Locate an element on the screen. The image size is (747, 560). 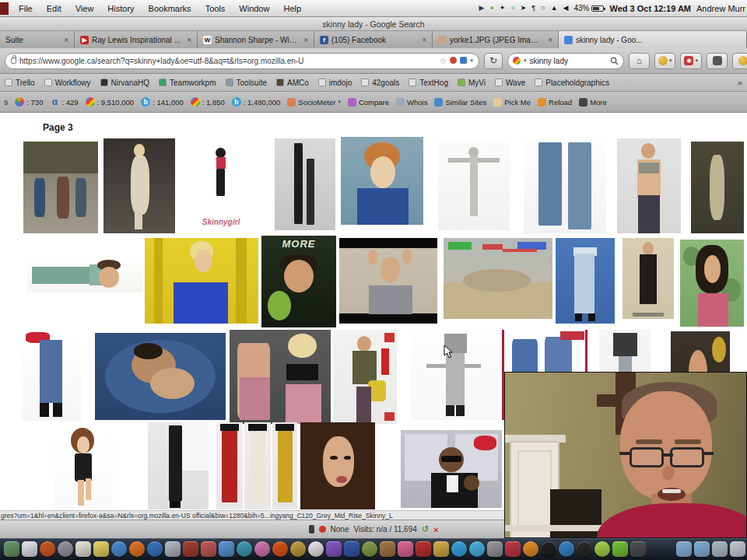
gold-addon-button: ▾ is located at coordinates (665, 61).